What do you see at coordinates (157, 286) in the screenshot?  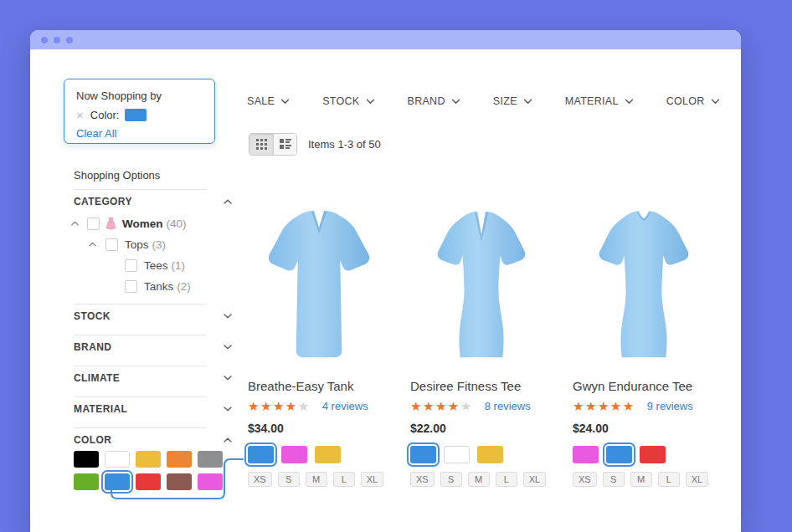 I see `category-item-tanks: Tanks (2)` at bounding box center [157, 286].